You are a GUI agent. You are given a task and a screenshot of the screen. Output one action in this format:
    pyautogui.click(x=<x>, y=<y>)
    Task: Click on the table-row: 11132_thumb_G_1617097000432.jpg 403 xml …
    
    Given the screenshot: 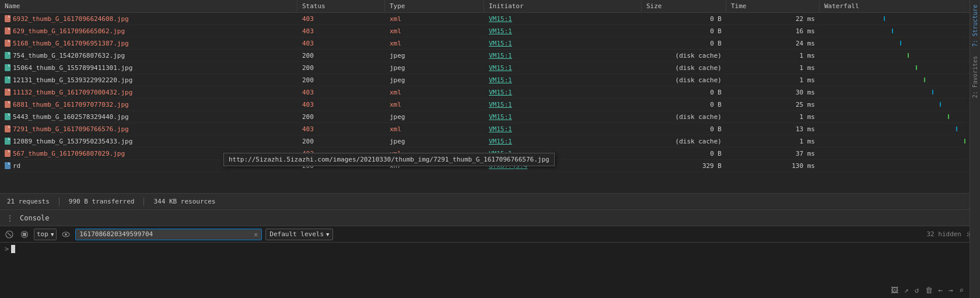 What is the action you would take?
    pyautogui.click(x=490, y=92)
    